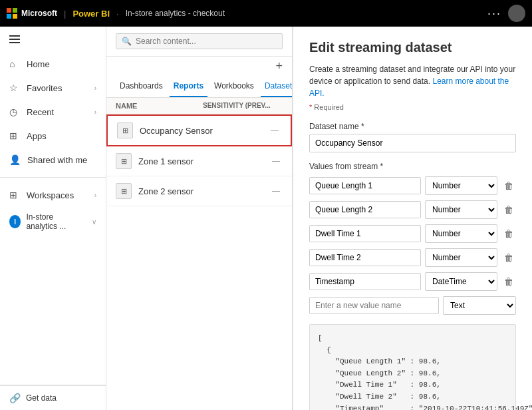 This screenshot has width=532, height=410. Describe the element at coordinates (365, 258) in the screenshot. I see `stream-field-4-input` at that location.